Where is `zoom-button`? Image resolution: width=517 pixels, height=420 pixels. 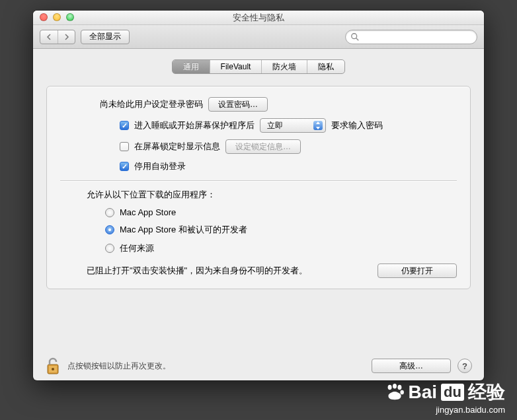
zoom-button is located at coordinates (70, 17).